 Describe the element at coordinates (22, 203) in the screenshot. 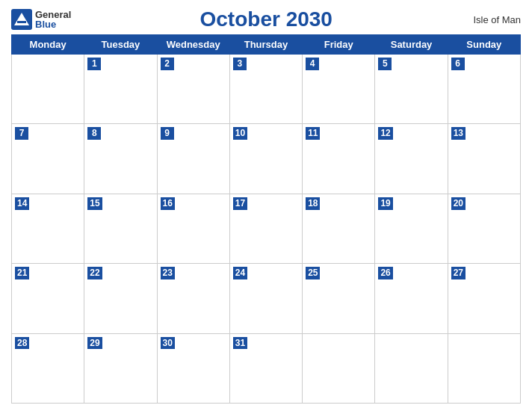

I see `day-number: 14` at that location.